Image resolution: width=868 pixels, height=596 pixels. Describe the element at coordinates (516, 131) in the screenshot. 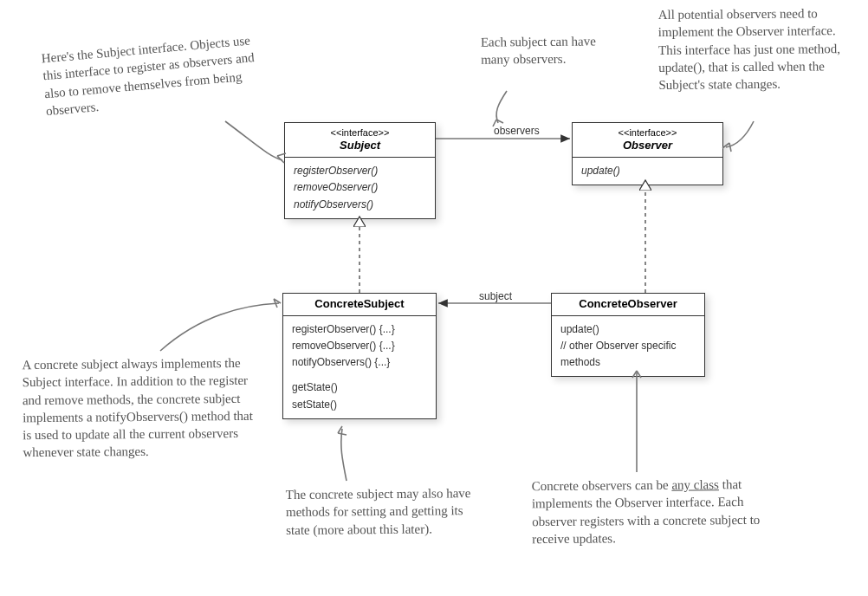

I see `observers-label: observers` at that location.